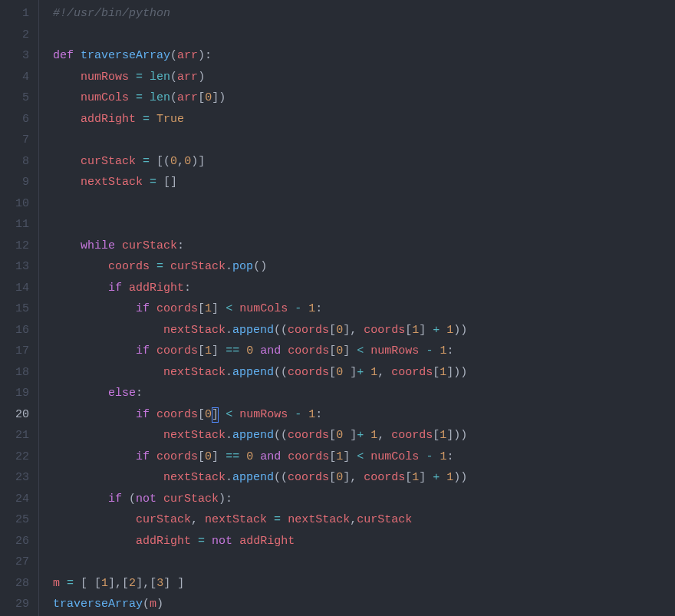 The height and width of the screenshot is (616, 675). Describe the element at coordinates (18, 225) in the screenshot. I see `line-number: 11` at that location.